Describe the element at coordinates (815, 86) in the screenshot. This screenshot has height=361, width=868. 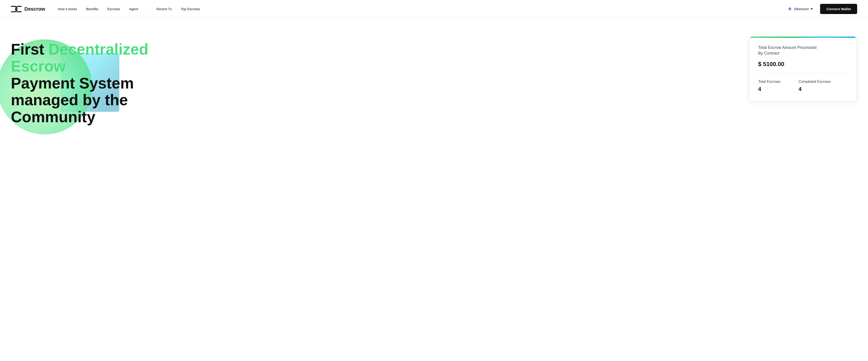
I see `stats-completed-escrows: Completed Escrows 4` at that location.